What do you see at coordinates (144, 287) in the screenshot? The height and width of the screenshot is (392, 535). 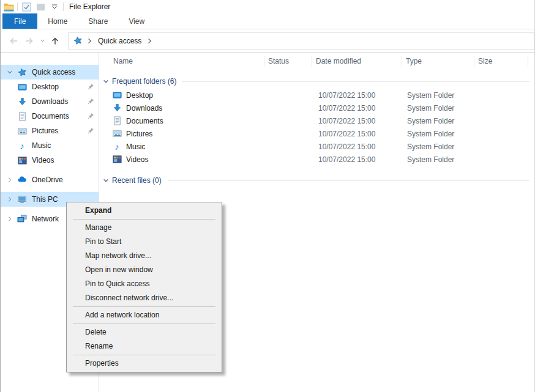 I see `this-pc-context-menu: Expand Manage Pin to Start Map network d…` at bounding box center [144, 287].